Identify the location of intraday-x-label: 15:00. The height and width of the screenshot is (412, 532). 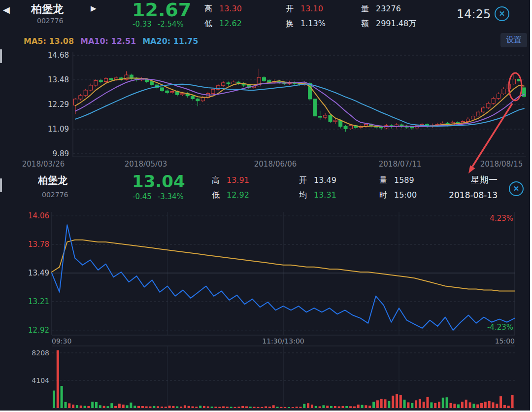
(505, 341).